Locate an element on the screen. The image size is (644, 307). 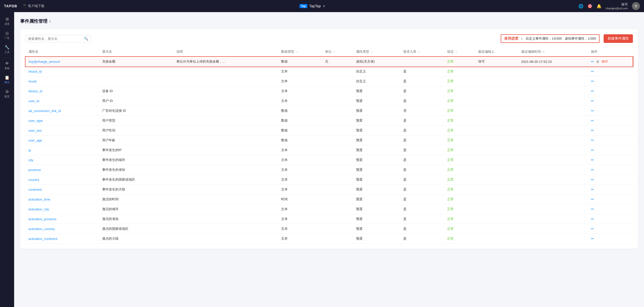
prop-name-link: activation_time is located at coordinates (39, 199).